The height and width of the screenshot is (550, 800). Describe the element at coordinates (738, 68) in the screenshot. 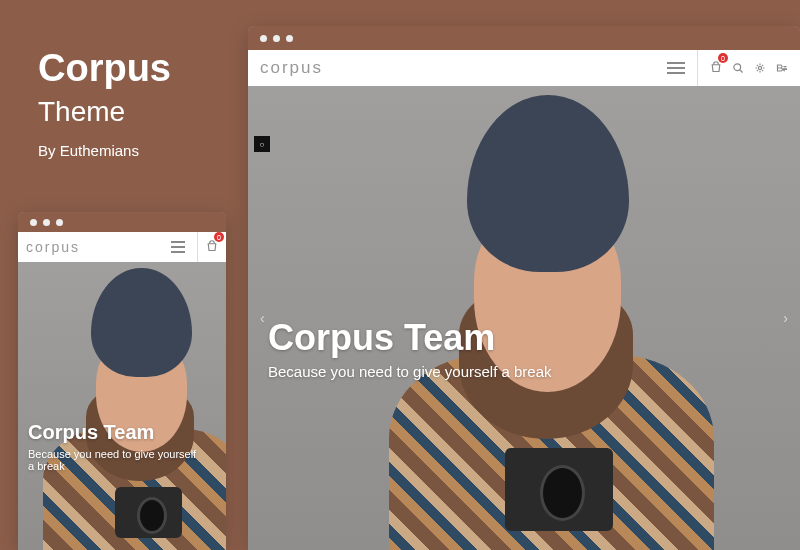

I see `search-icon` at that location.